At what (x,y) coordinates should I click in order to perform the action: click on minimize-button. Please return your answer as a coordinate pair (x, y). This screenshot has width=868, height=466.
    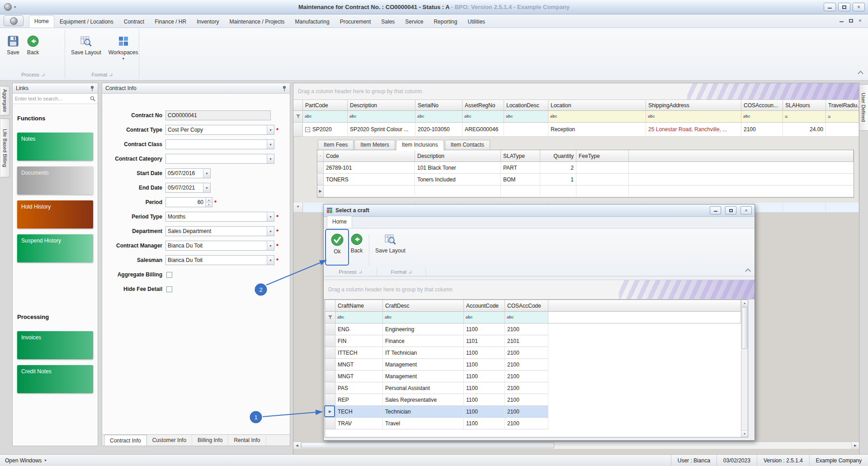
    Looking at the image, I should click on (830, 7).